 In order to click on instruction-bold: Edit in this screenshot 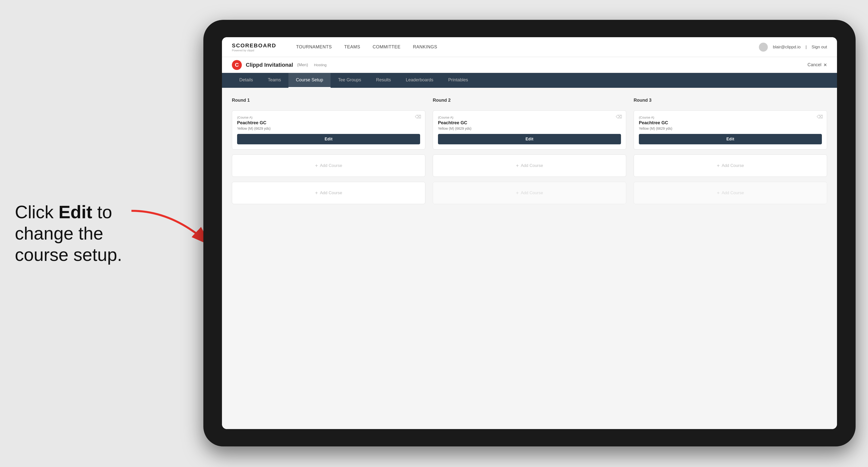, I will do `click(75, 212)`.